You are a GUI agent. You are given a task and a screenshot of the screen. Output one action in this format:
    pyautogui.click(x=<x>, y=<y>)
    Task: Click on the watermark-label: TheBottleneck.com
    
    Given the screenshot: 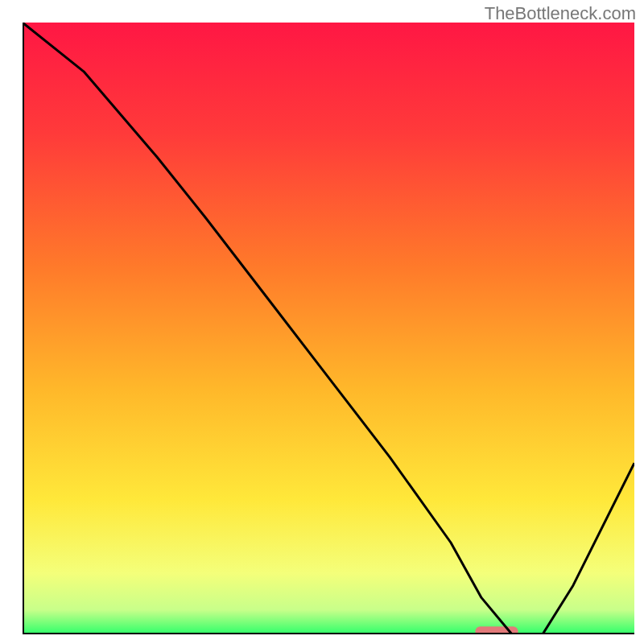 What is the action you would take?
    pyautogui.click(x=560, y=14)
    